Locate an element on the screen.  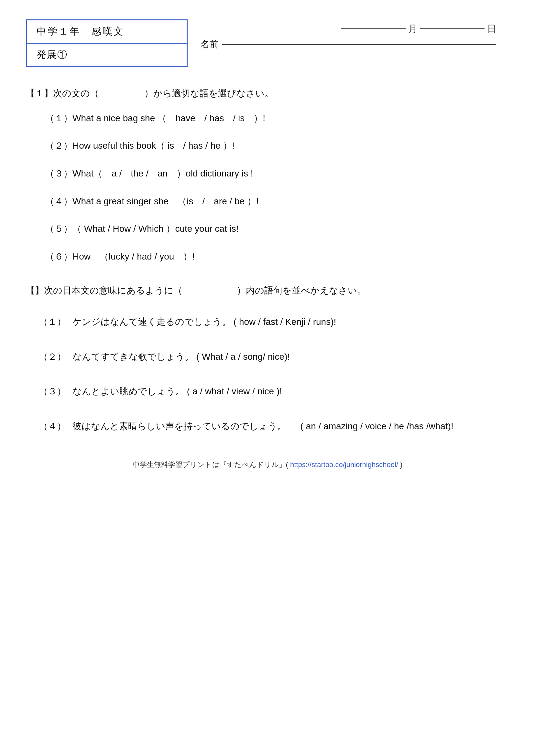
problem-num: （６） is located at coordinates (59, 257).